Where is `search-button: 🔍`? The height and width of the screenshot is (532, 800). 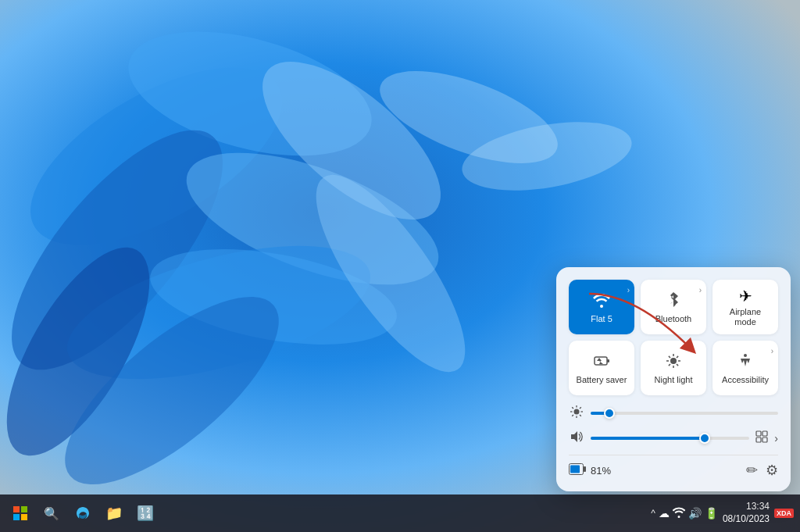
search-button: 🔍 is located at coordinates (52, 513).